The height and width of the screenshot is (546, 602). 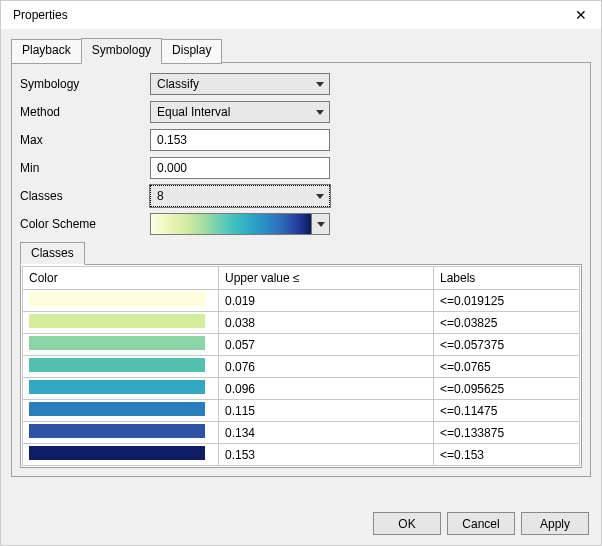 I want to click on color-scheme-select, so click(x=240, y=224).